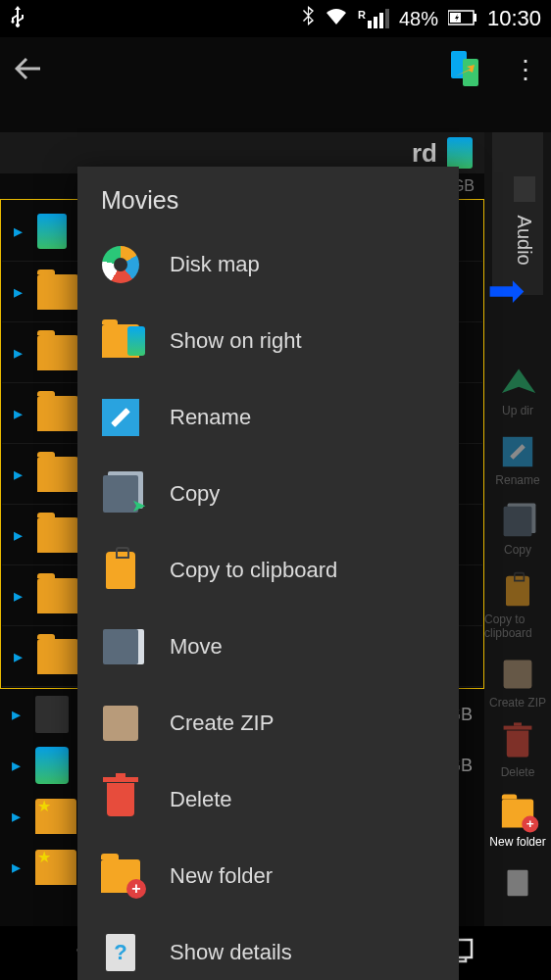  What do you see at coordinates (518, 382) in the screenshot?
I see `up-dir-icon: ➤` at bounding box center [518, 382].